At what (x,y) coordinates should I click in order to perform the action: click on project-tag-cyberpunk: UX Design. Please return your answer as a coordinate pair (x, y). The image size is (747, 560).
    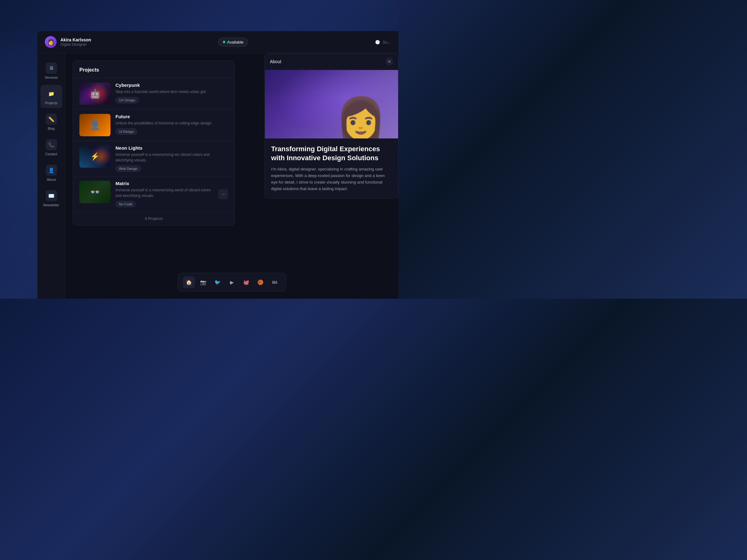
    Looking at the image, I should click on (127, 100).